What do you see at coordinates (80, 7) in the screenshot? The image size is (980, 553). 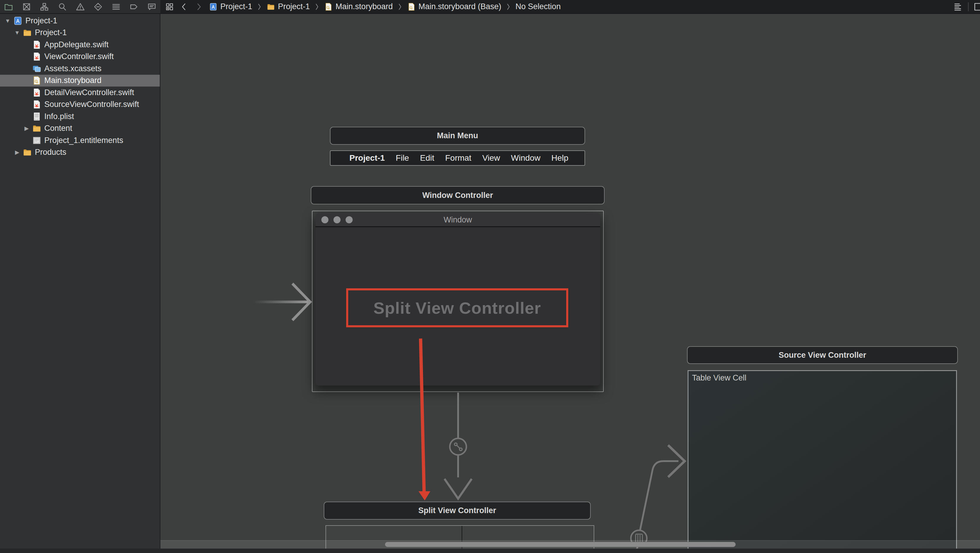 I see `issue-navigator-icon` at bounding box center [80, 7].